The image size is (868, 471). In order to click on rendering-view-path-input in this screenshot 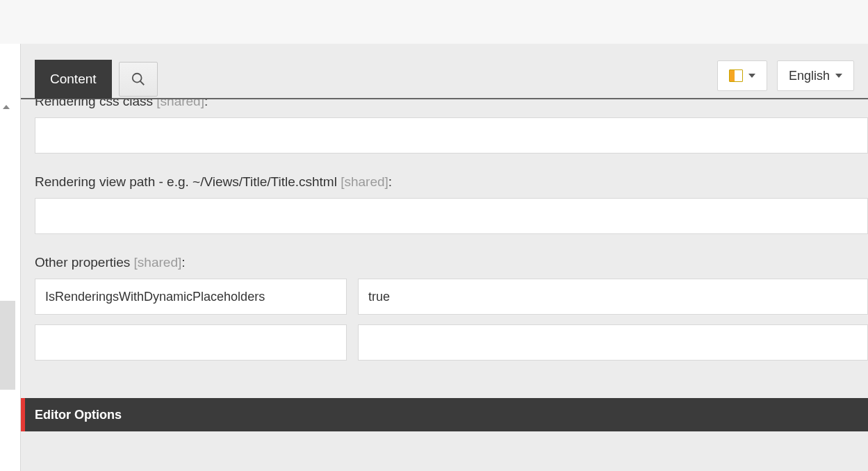, I will do `click(452, 216)`.